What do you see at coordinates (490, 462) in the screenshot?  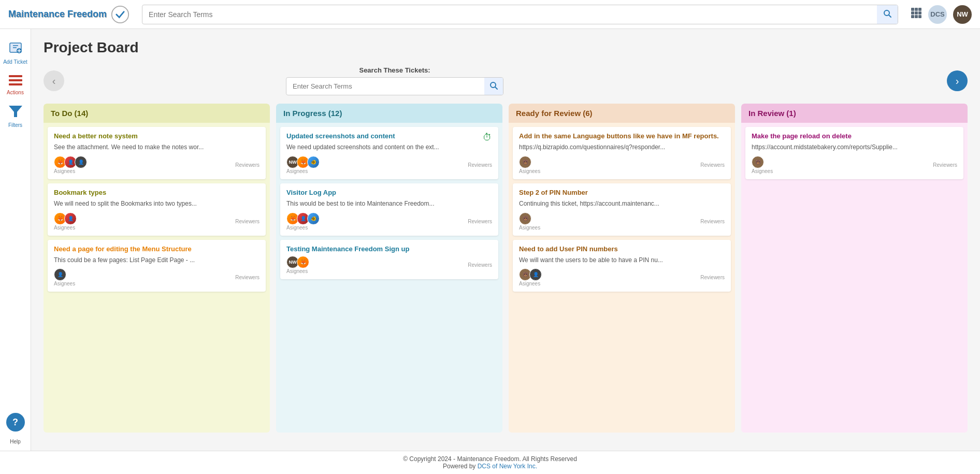 I see `footer: © Copyright 2024 - Maintenance Freedom. …` at bounding box center [490, 462].